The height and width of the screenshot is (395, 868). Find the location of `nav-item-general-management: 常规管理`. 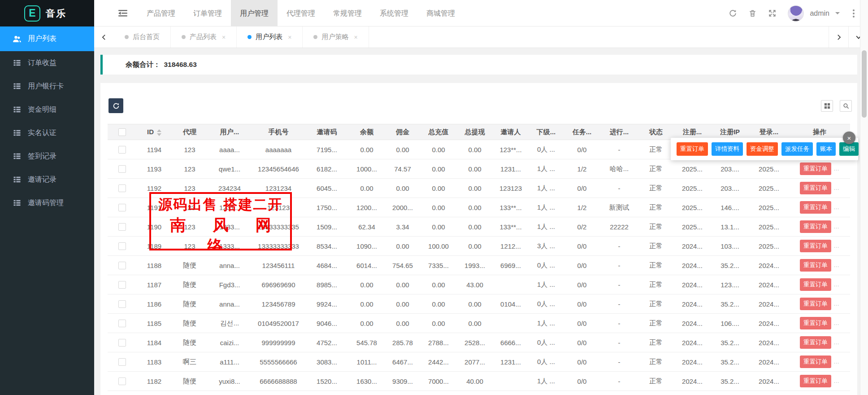

nav-item-general-management: 常规管理 is located at coordinates (347, 13).